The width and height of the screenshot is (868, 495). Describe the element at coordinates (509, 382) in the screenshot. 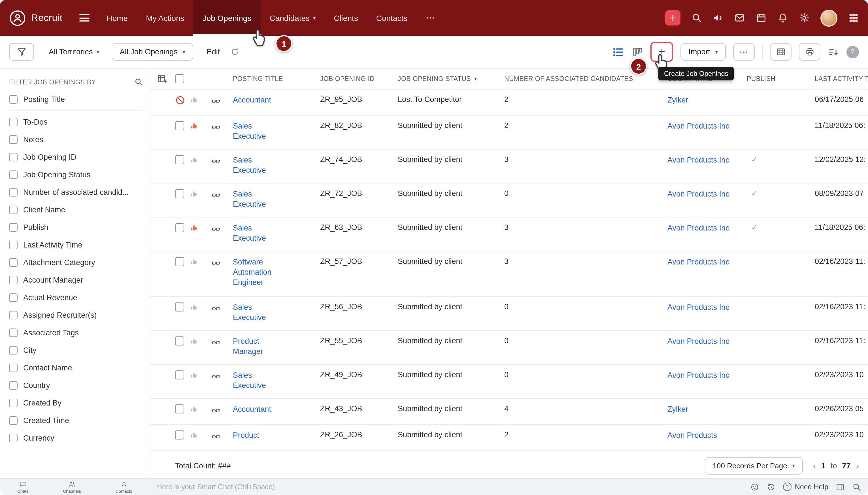

I see `table-row: Sales Executive ZR_49_JOB Submitted by c…` at that location.